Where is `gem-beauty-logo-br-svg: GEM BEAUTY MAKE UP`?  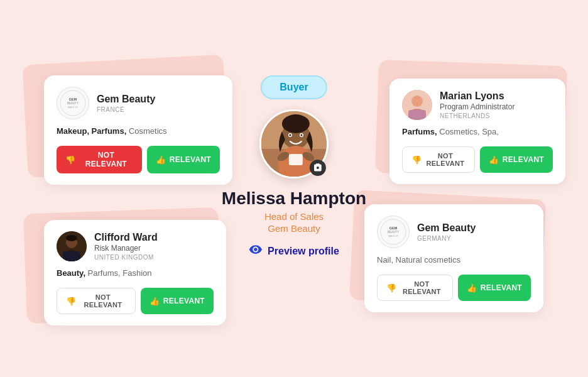 gem-beauty-logo-br-svg: GEM BEAUTY MAKE UP is located at coordinates (393, 232).